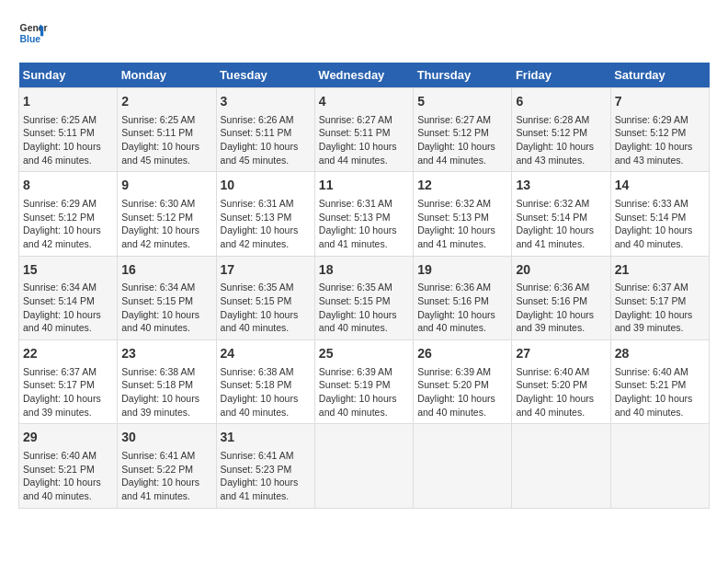 Image resolution: width=728 pixels, height=563 pixels. I want to click on svg-text: Blue, so click(31, 39).